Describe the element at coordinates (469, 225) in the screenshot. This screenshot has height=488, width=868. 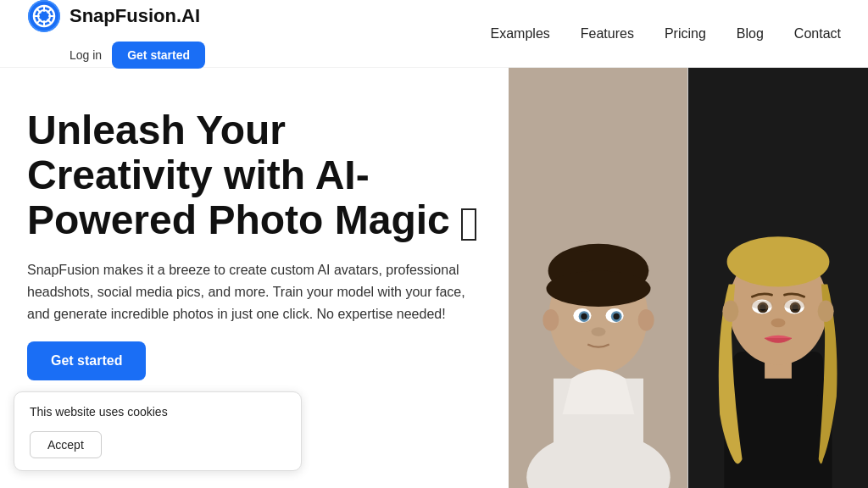
I see `text-cursor` at that location.